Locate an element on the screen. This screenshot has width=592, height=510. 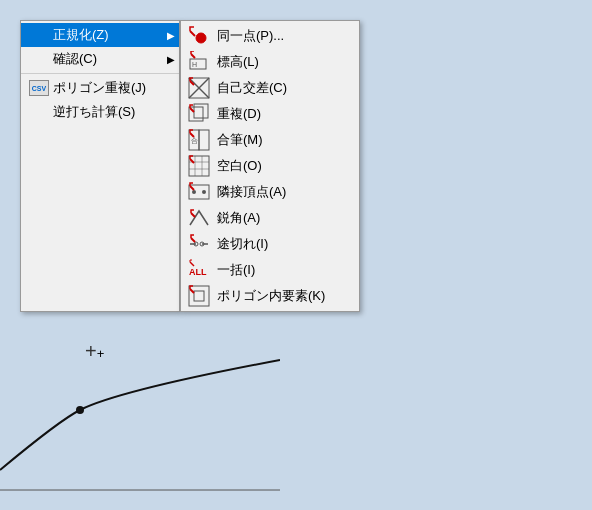
self-intersect-label: 自己交差(C) is located at coordinates (252, 88).